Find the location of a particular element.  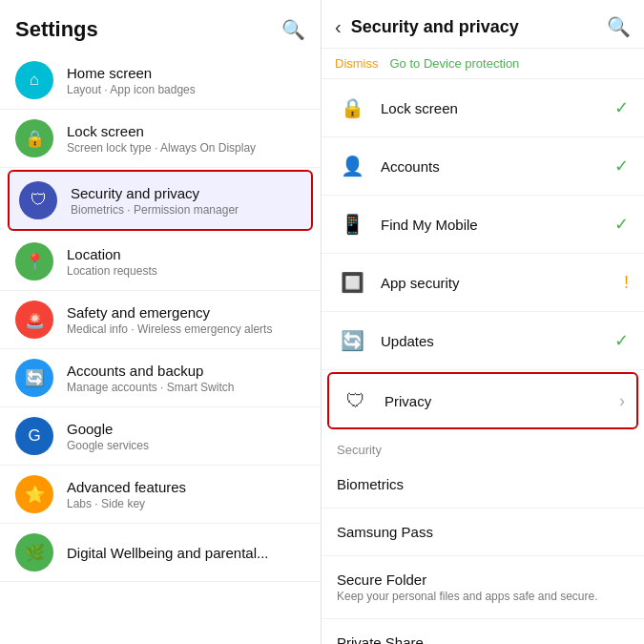

settings-item-advanced-features: ⭐Advanced featuresLabs · Side key is located at coordinates (160, 494).